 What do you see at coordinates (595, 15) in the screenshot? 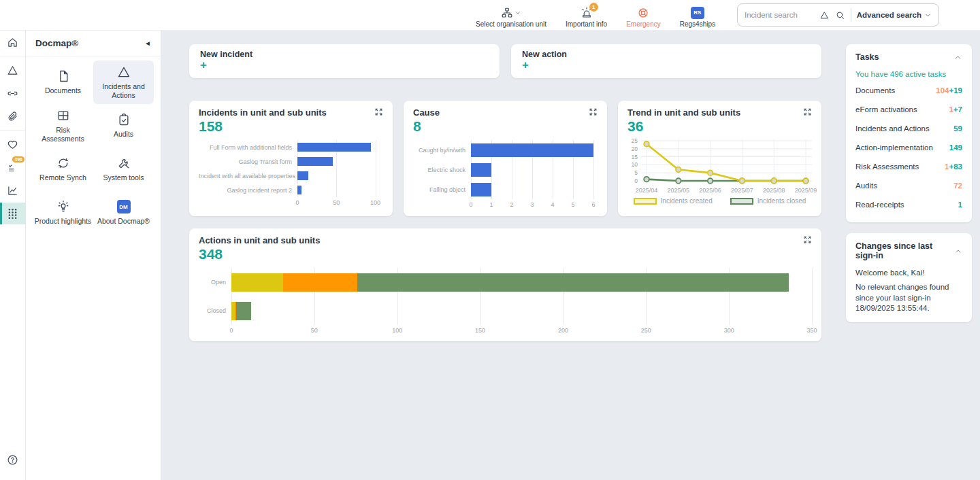
I see `header-actions: Select organisation unit 1 Important inf…` at bounding box center [595, 15].